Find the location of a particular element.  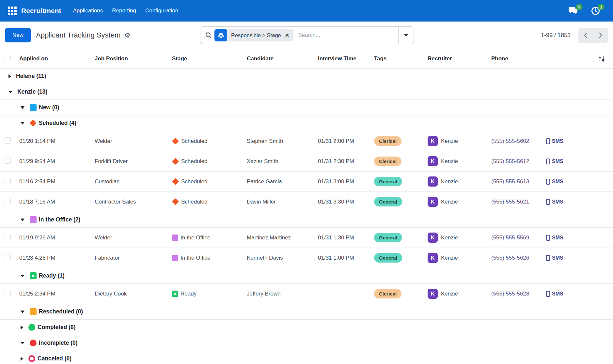

group-row-kenzie: Kenzie (13) is located at coordinates (306, 92).